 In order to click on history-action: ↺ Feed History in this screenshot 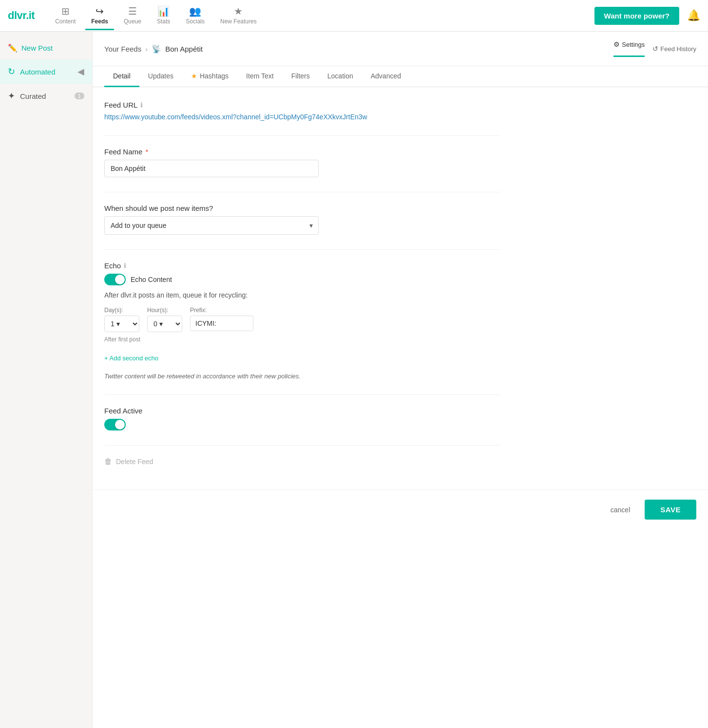, I will do `click(674, 49)`.